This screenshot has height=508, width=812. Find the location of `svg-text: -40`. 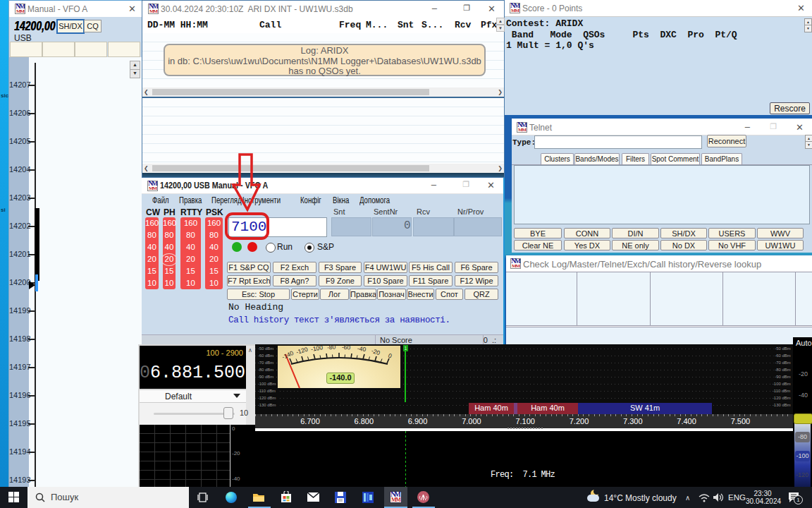

svg-text: -40 is located at coordinates (362, 349).